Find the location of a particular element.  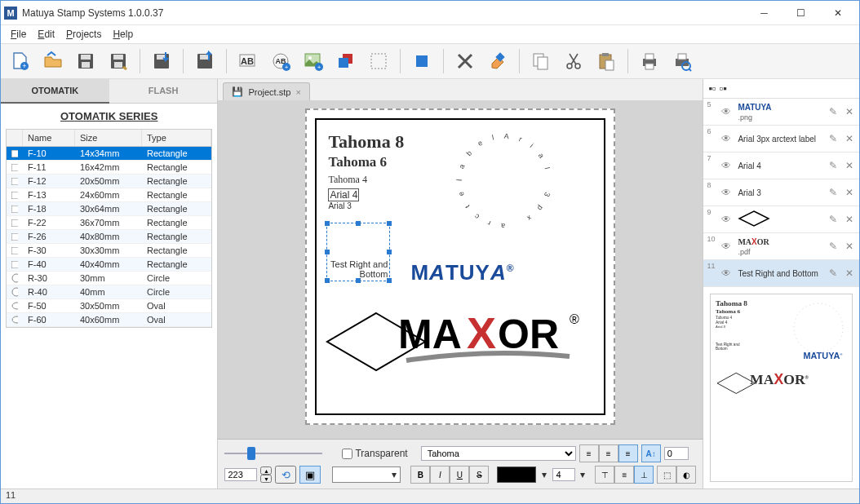

new-button: + is located at coordinates (20, 61).